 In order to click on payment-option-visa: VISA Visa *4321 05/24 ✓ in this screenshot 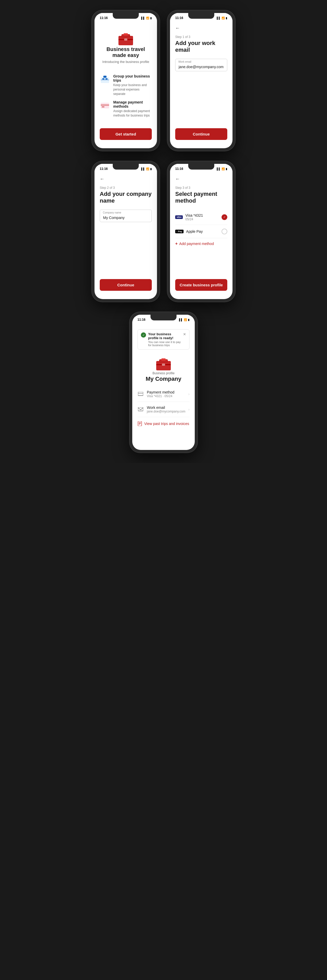, I will do `click(201, 217)`.